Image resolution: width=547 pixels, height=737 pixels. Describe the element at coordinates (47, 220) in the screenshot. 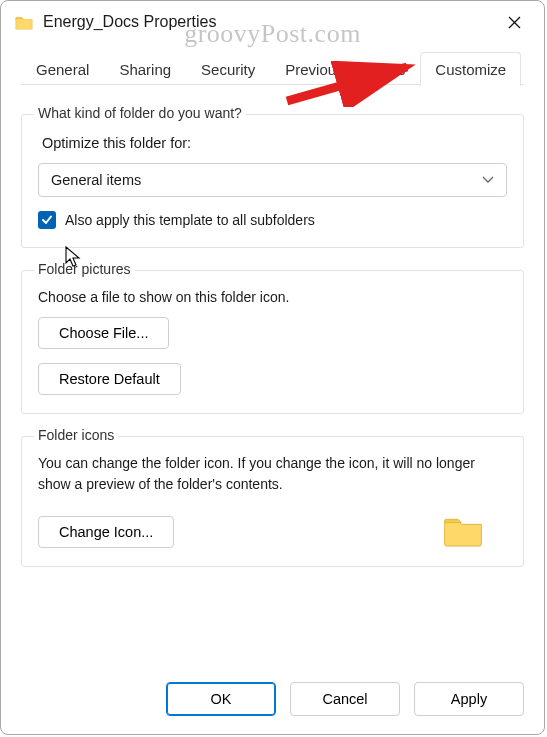

I see `checkmark-icon` at that location.